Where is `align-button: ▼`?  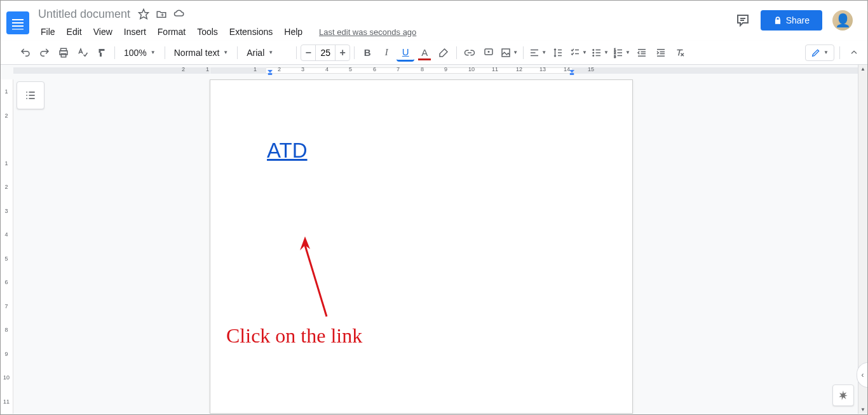
align-button: ▼ is located at coordinates (538, 53).